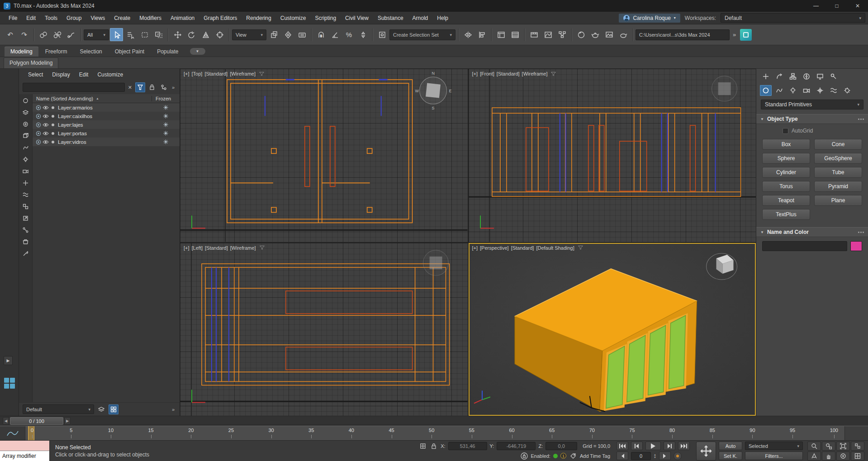 Image resolution: width=868 pixels, height=461 pixels. What do you see at coordinates (669, 446) in the screenshot?
I see `next-frame-button` at bounding box center [669, 446].